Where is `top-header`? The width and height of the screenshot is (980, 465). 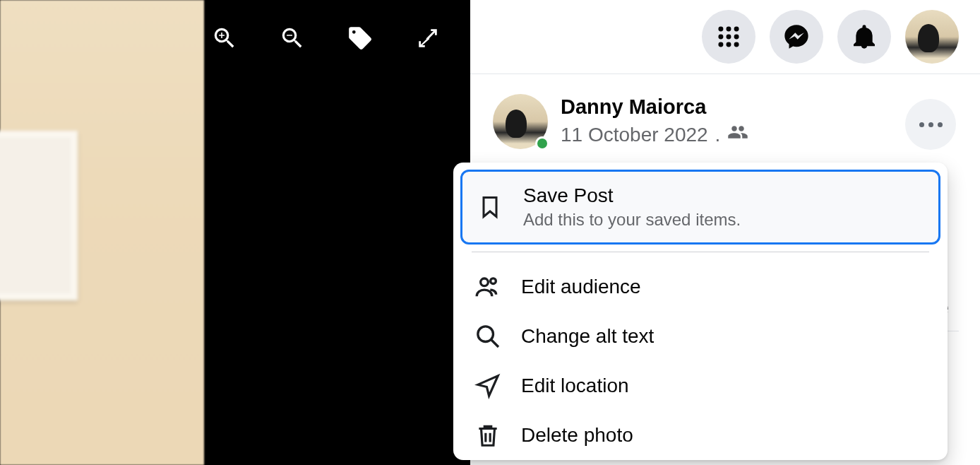
top-header is located at coordinates (725, 37).